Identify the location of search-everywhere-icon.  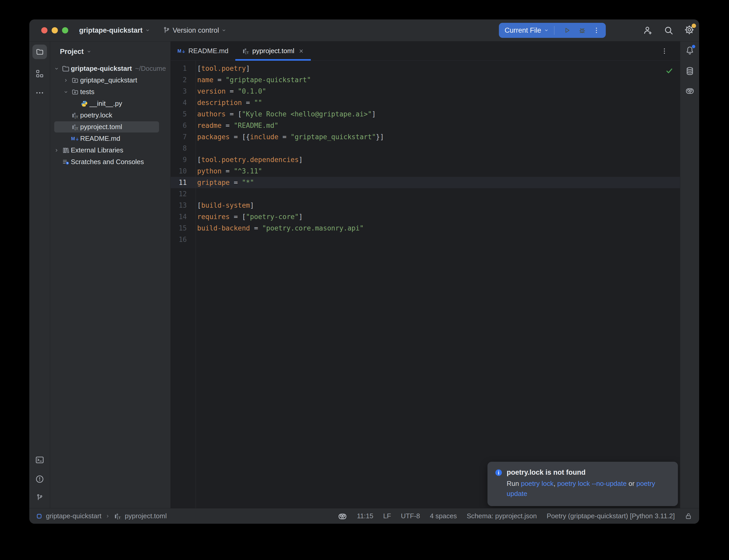
(668, 30).